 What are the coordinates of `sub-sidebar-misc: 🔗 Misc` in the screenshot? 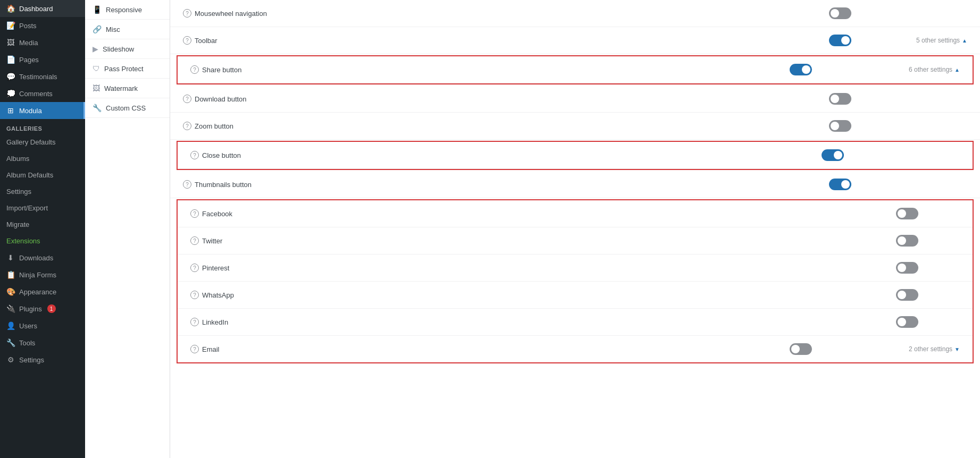 It's located at (128, 30).